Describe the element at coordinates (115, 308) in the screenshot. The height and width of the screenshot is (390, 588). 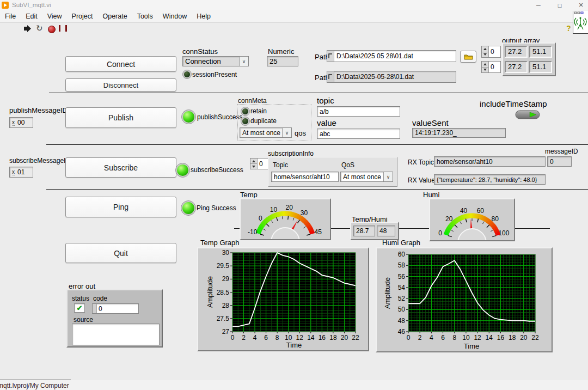
I see `error-code-indicator: 0` at that location.